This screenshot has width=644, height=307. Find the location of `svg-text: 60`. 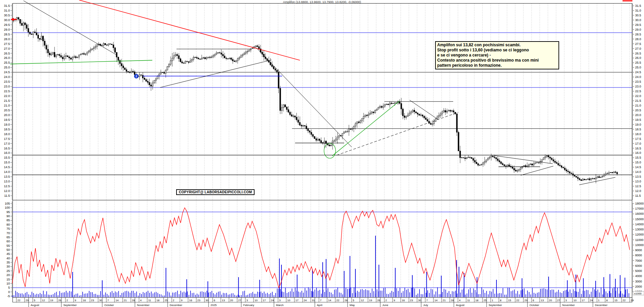

svg-text: 60 is located at coordinates (8, 241).